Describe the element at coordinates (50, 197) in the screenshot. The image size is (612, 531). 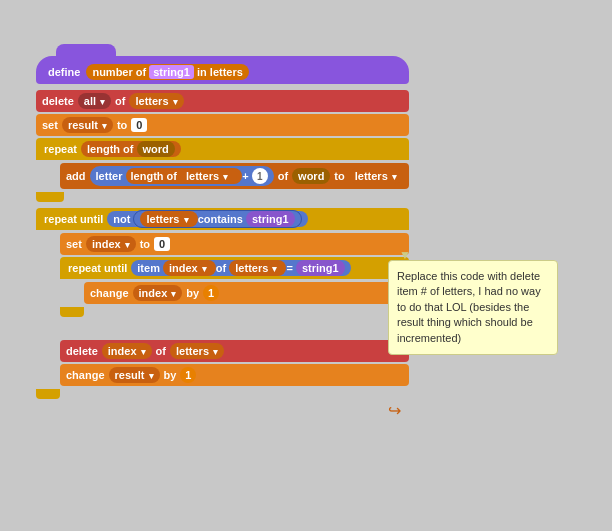
I see `repeat-length-footer` at that location.